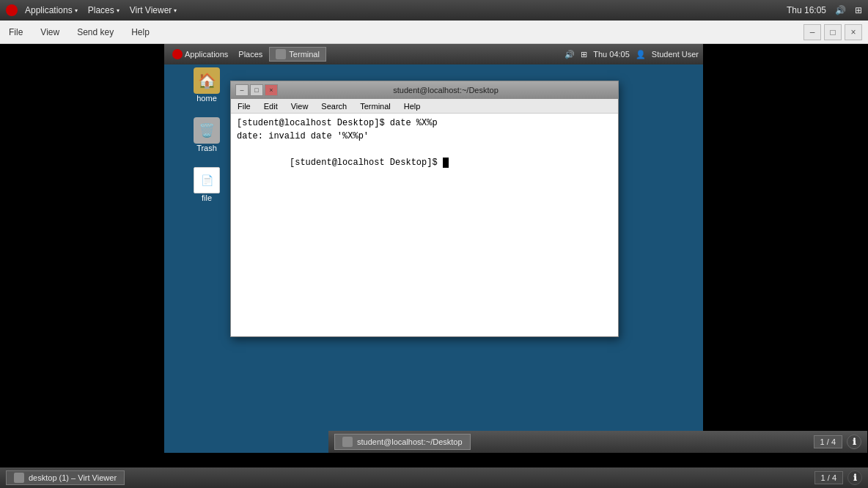 This screenshot has width=868, height=488. I want to click on gnome-top-panel: Applications Places Terminal 🔊 ⊞ Thu 04:…, so click(434, 54).